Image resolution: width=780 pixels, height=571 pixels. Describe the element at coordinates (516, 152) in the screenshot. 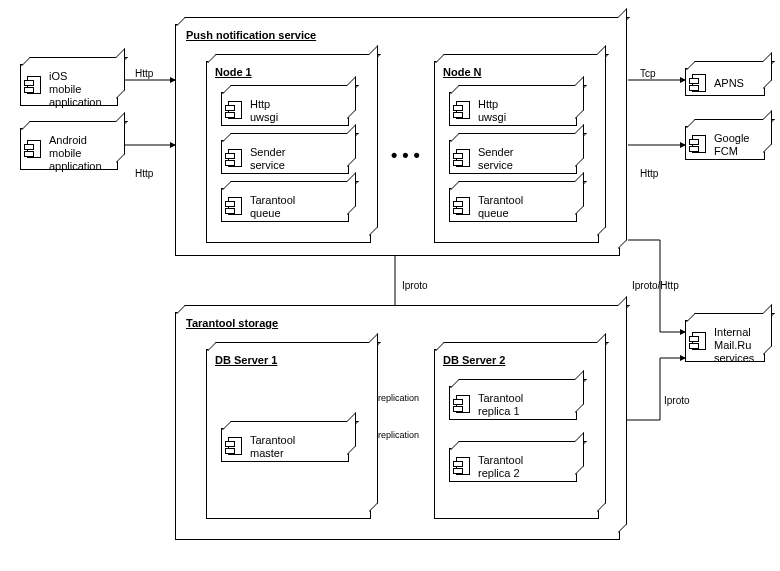

I see `nodeN-box: Node N Http uwsgi Sender service Taranto…` at that location.